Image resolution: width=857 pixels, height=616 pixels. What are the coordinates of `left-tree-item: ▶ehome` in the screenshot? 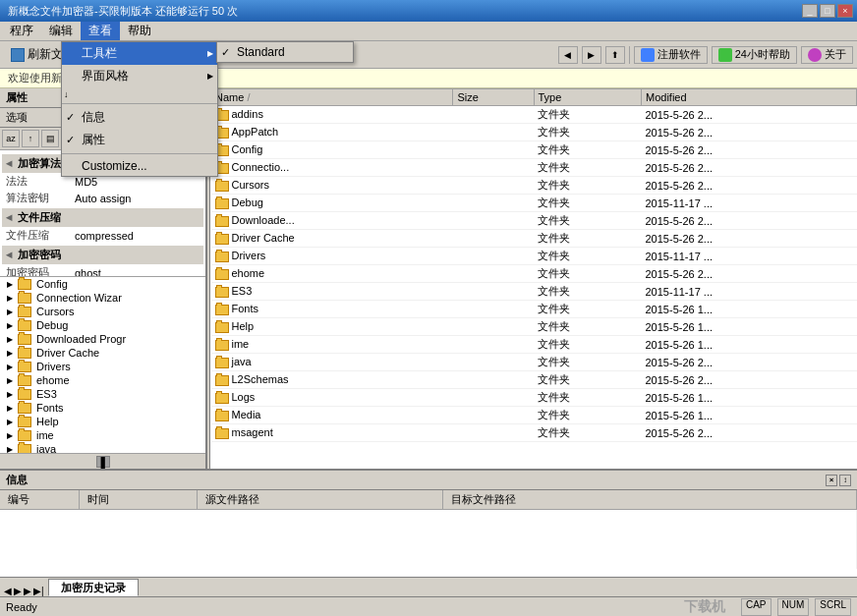 It's located at (102, 380).